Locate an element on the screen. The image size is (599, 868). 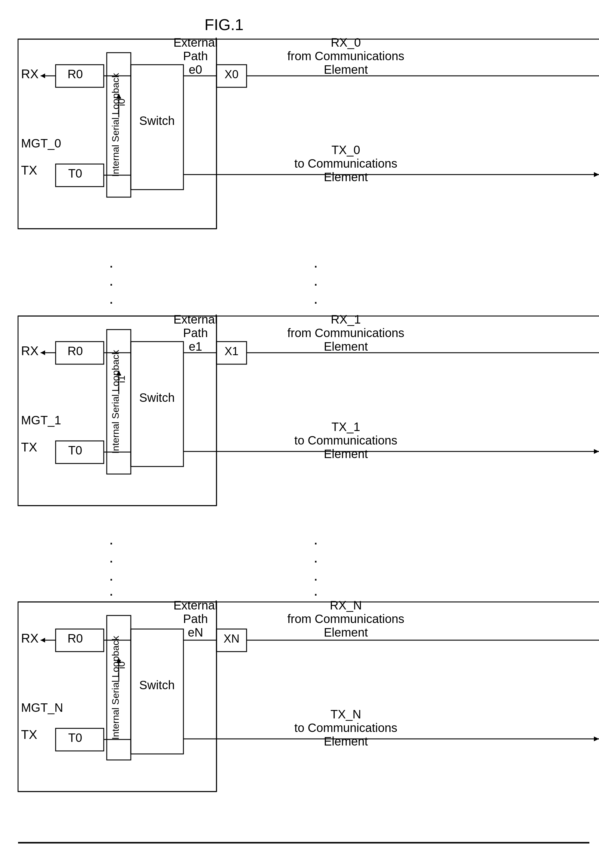
mgt0-tx0-label: TX_0 is located at coordinates (346, 150).